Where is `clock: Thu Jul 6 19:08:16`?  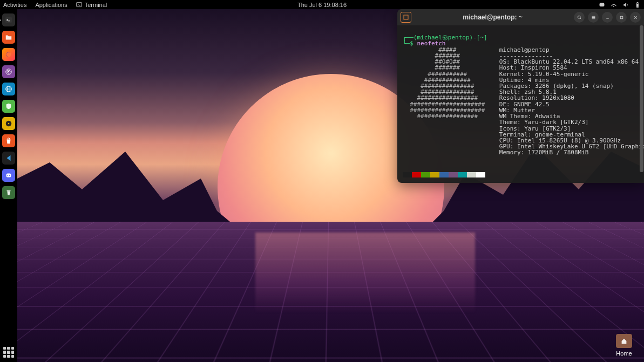 clock: Thu Jul 6 19:08:16 is located at coordinates (322, 5).